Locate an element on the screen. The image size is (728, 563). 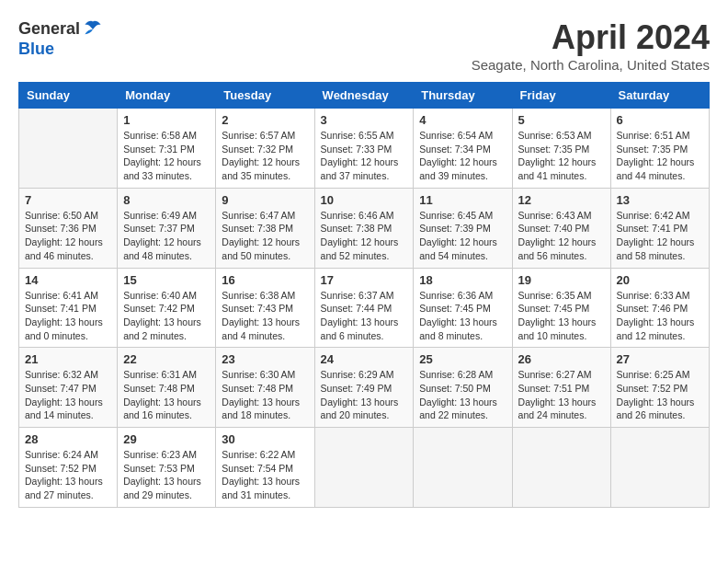
calendar-cell: 3Sunrise: 6:55 AM Sunset: 7:33 PM Daylig… is located at coordinates (364, 149).